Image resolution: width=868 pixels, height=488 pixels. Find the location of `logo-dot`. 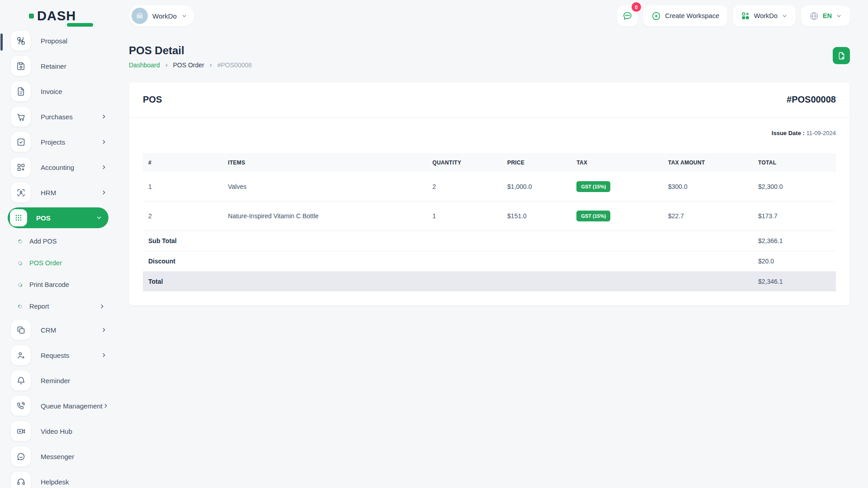

logo-dot is located at coordinates (32, 16).